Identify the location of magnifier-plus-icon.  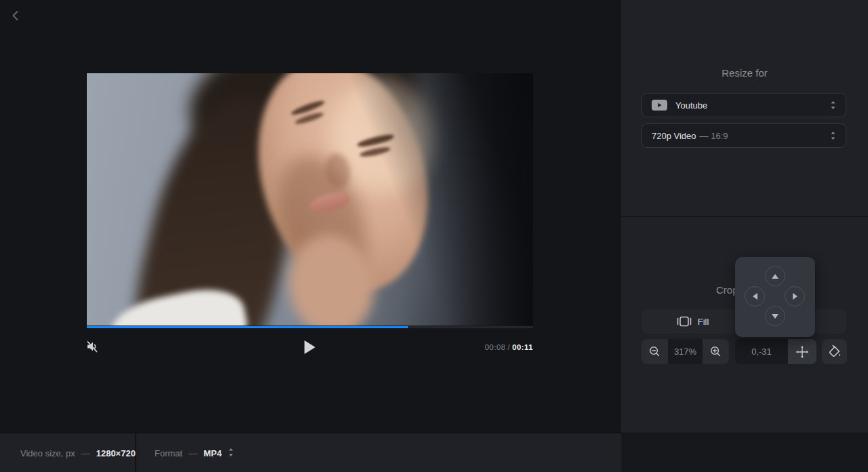
(716, 351).